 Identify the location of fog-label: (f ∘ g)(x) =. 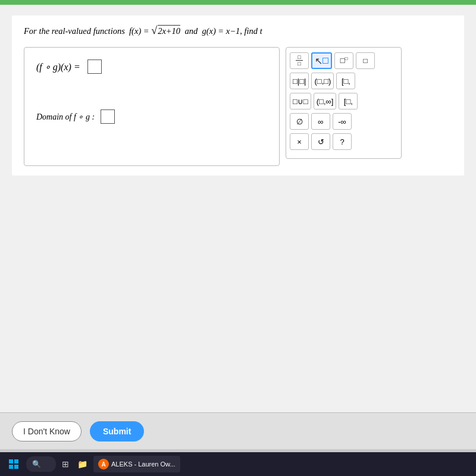
(58, 67).